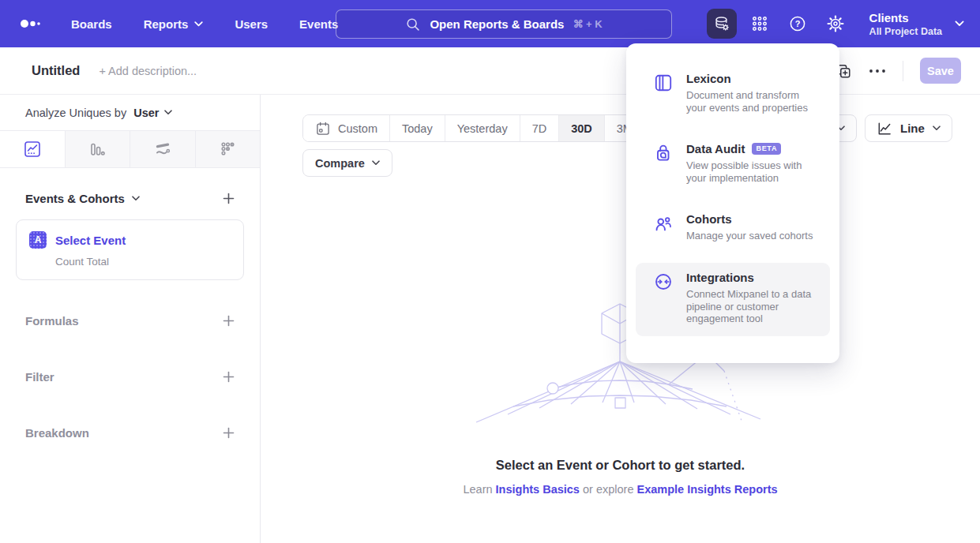  Describe the element at coordinates (941, 71) in the screenshot. I see `save-button: Save` at that location.